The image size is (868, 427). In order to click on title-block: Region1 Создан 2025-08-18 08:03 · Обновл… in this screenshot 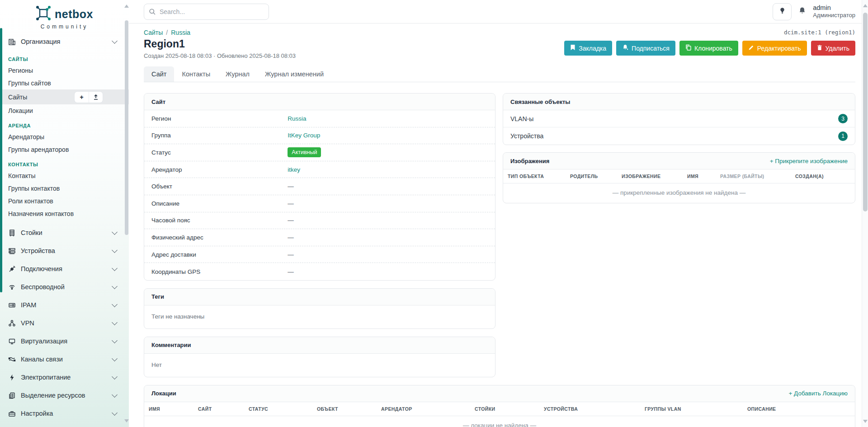, I will do `click(220, 49)`.